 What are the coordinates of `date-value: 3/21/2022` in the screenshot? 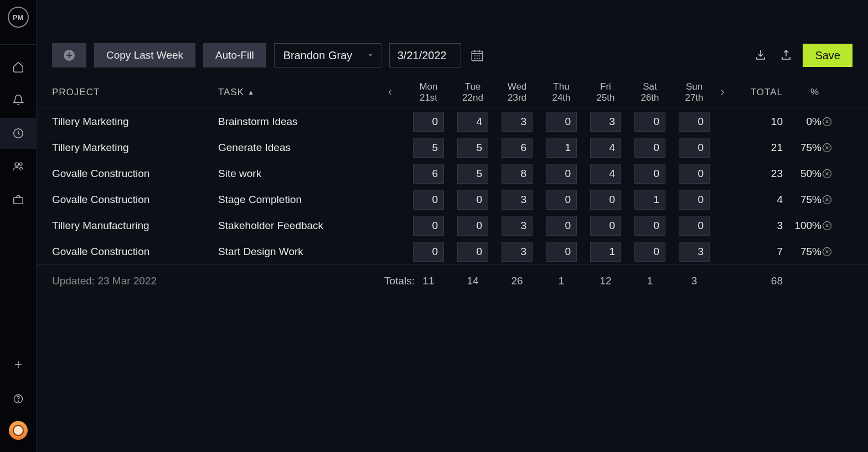 It's located at (422, 55).